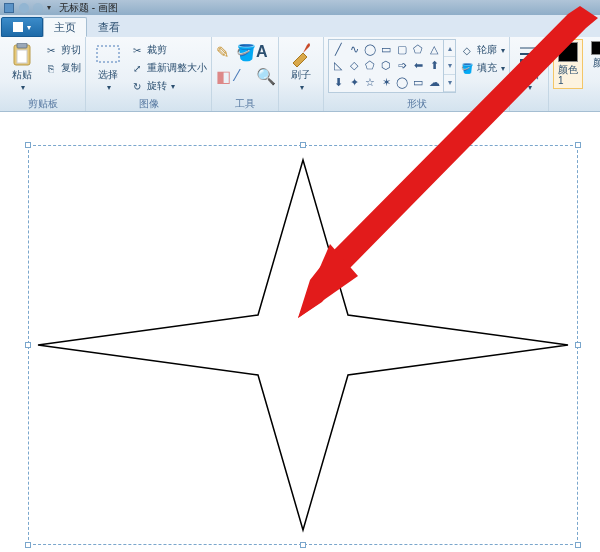  What do you see at coordinates (370, 66) in the screenshot?
I see `shape-pentagon: ⬠` at bounding box center [370, 66].